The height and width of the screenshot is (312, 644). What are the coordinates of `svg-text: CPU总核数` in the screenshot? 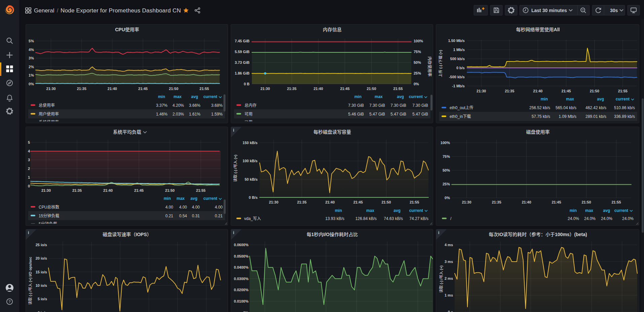 It's located at (49, 207).